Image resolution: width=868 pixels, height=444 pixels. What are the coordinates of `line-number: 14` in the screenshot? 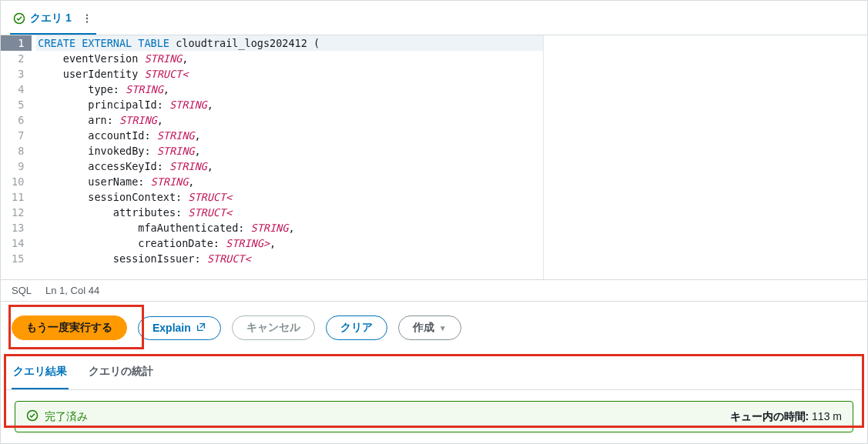 It's located at (16, 243).